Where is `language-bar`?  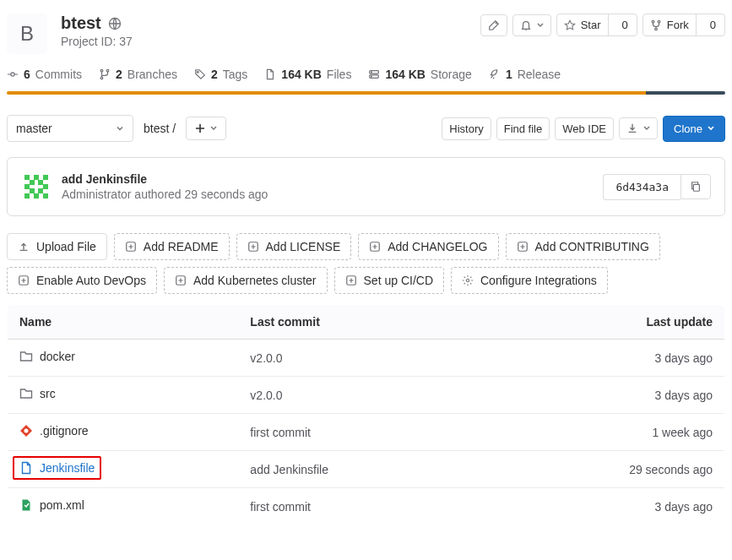
language-bar is located at coordinates (366, 93).